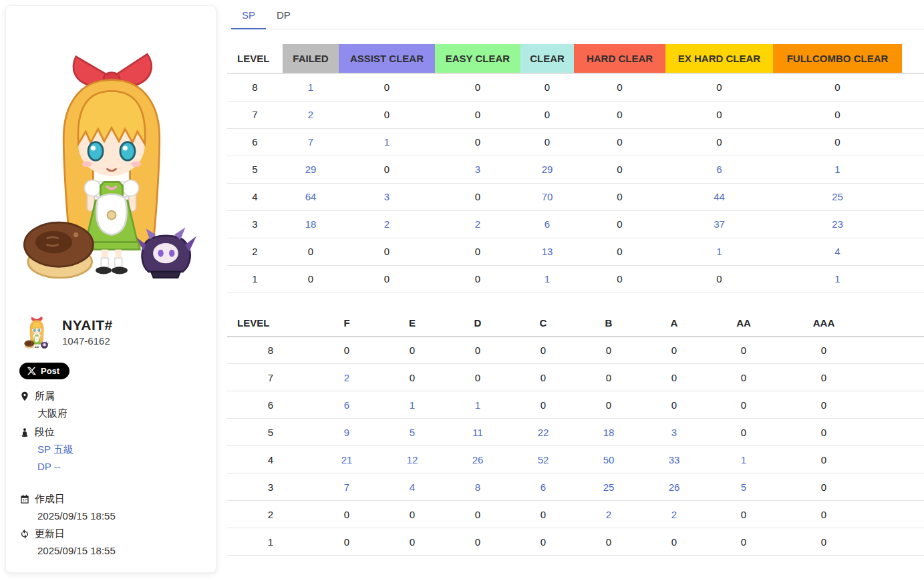 This screenshot has height=581, width=924. I want to click on table-row: 661100000, so click(576, 405).